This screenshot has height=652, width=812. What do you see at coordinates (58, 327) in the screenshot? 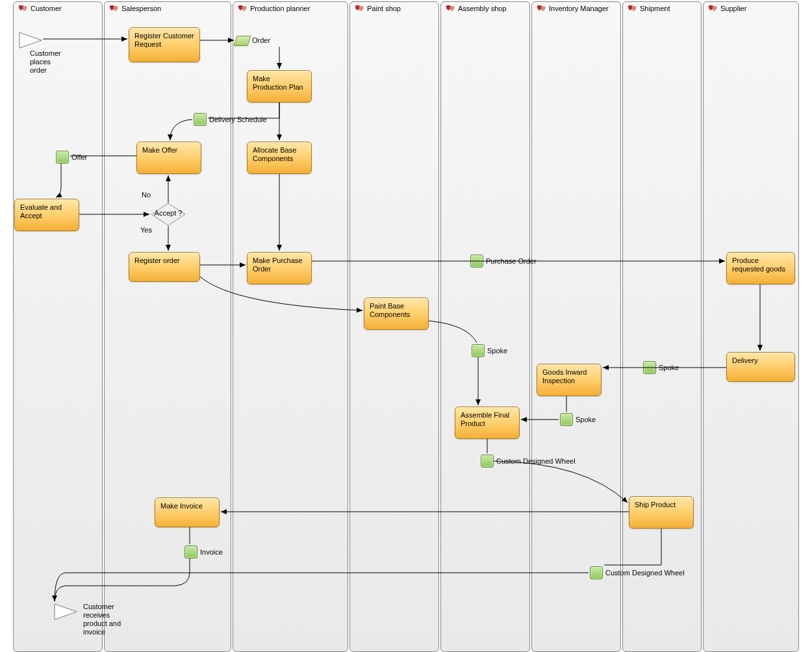
I see `lane-customer: Customer` at bounding box center [58, 327].